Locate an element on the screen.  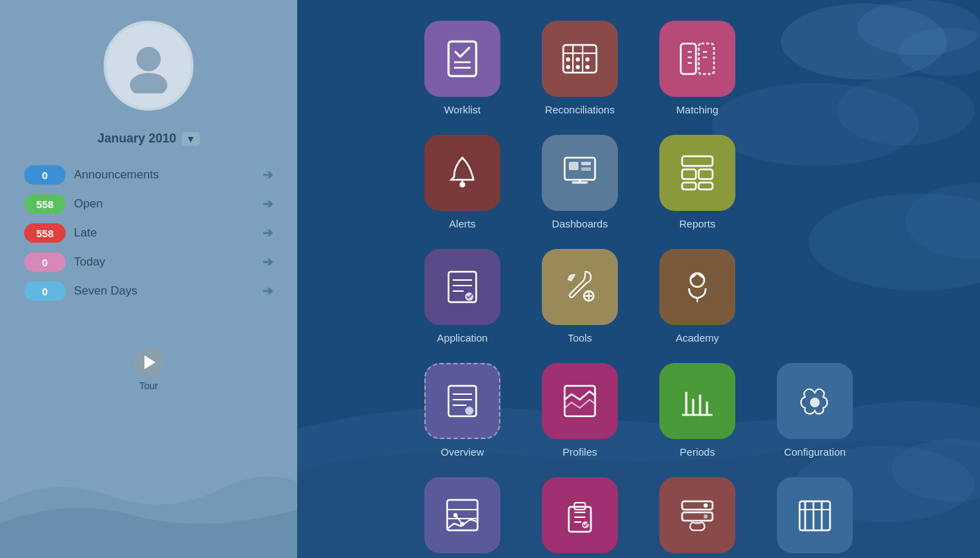
tile-icon-configuration is located at coordinates (815, 401).